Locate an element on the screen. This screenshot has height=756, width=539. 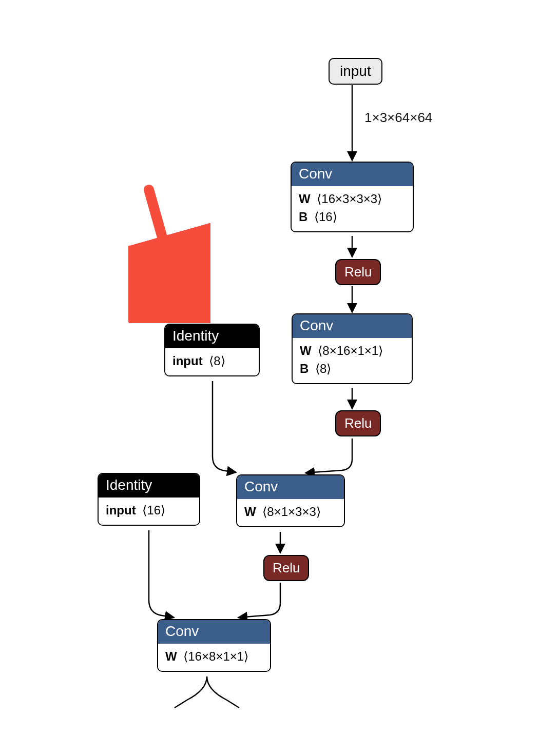
node-relu3: Relu is located at coordinates (286, 568).